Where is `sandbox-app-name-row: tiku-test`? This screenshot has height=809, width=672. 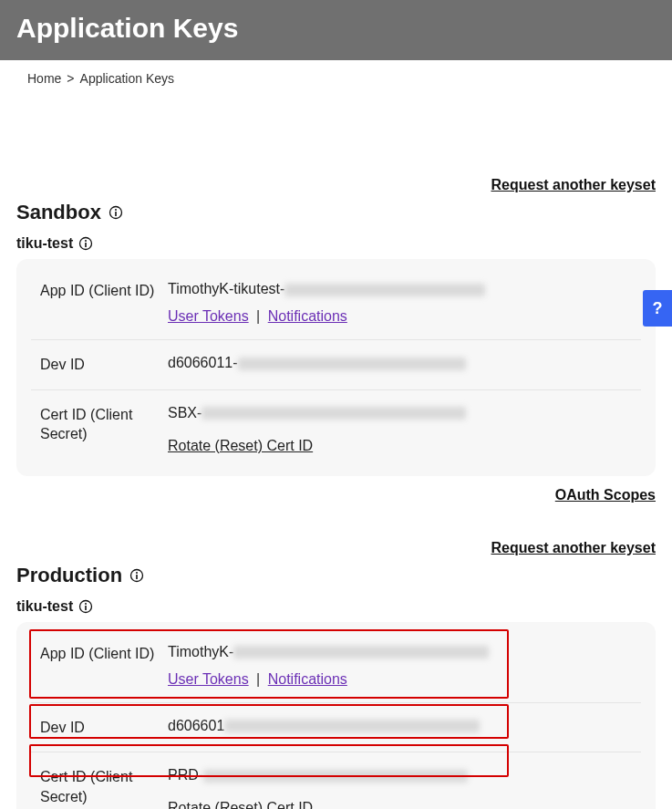 sandbox-app-name-row: tiku-test is located at coordinates (336, 244).